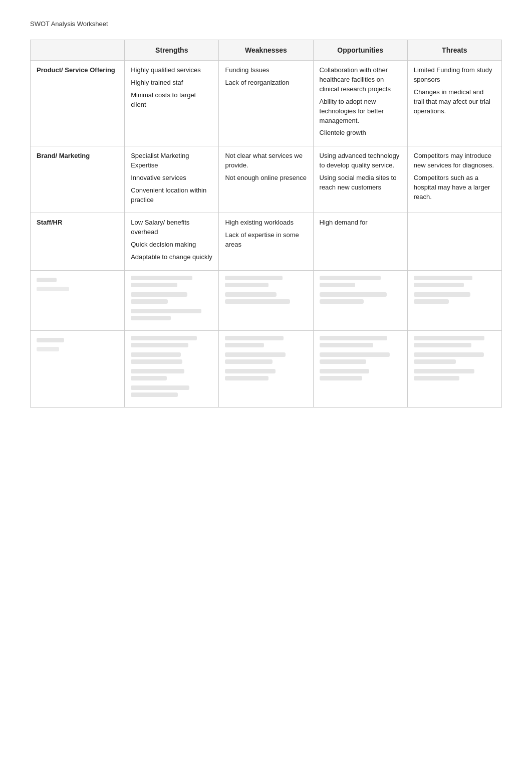 The width and height of the screenshot is (532, 780). What do you see at coordinates (454, 50) in the screenshot?
I see `header-threats: Threats` at bounding box center [454, 50].